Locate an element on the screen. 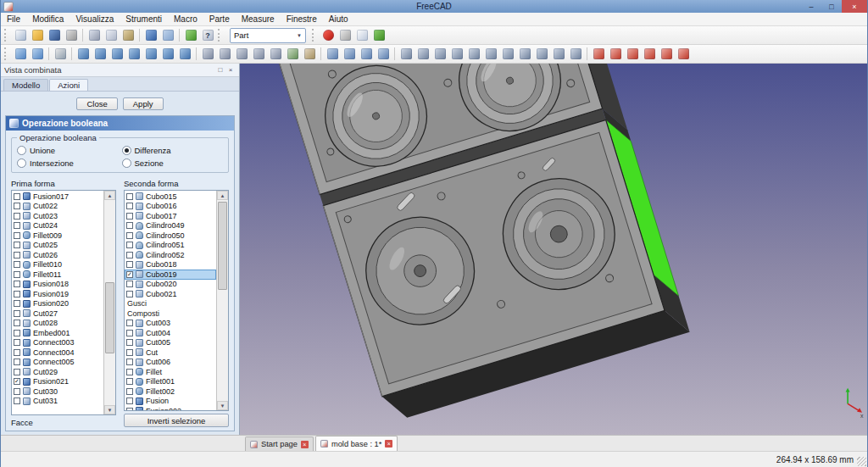  list-item-fusion: Fusion is located at coordinates (170, 402).